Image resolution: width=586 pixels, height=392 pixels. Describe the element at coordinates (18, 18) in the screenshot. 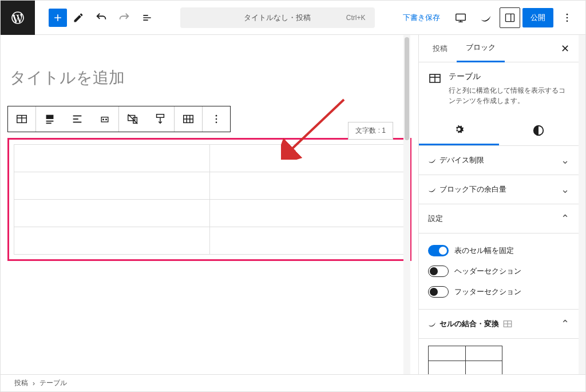

I see `wordpress-logo` at that location.